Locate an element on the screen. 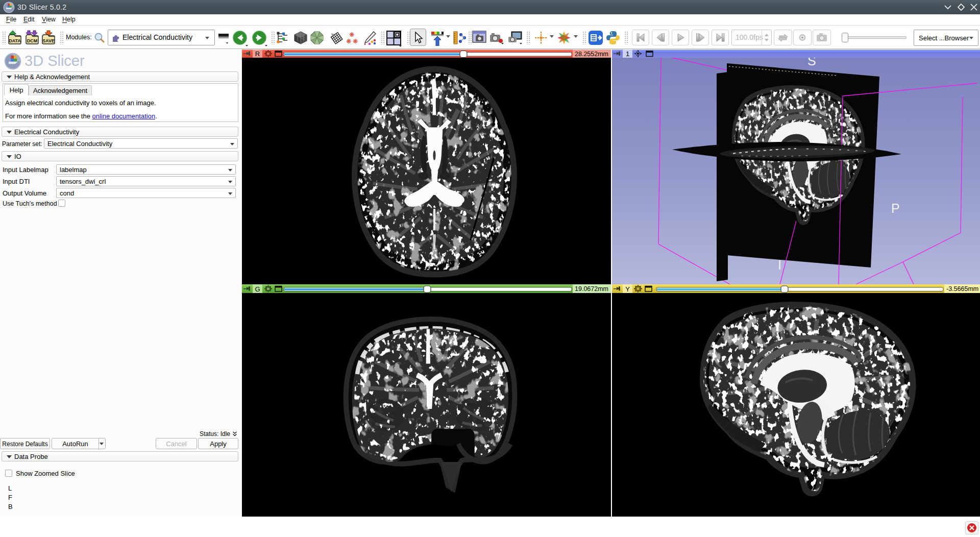 The height and width of the screenshot is (537, 980). svg-text: DCM is located at coordinates (33, 41).